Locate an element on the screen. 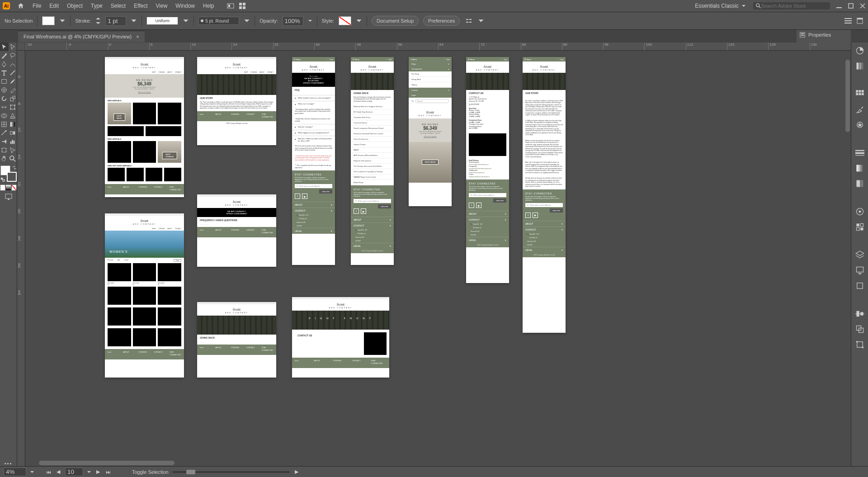  stroke-stepper-icon is located at coordinates (98, 21).